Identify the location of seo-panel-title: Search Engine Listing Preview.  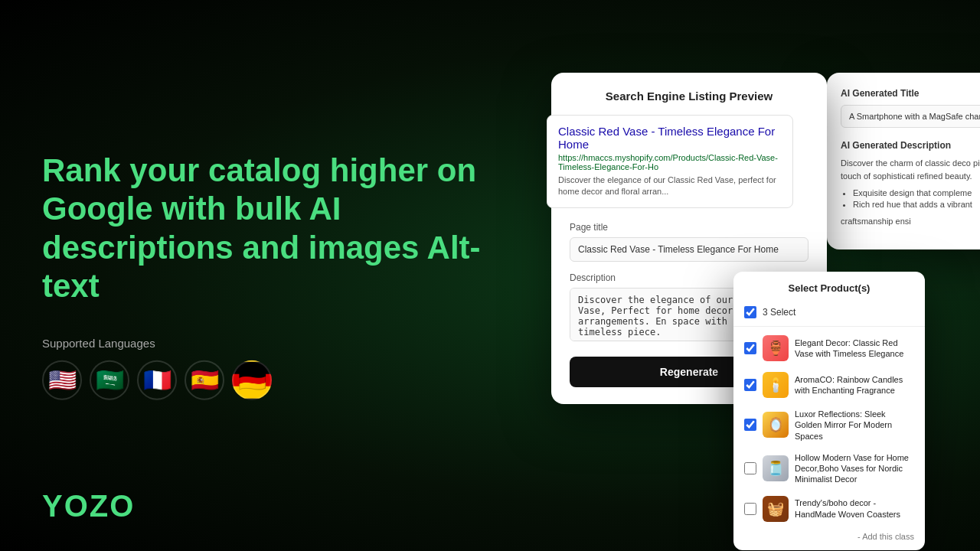
(689, 96).